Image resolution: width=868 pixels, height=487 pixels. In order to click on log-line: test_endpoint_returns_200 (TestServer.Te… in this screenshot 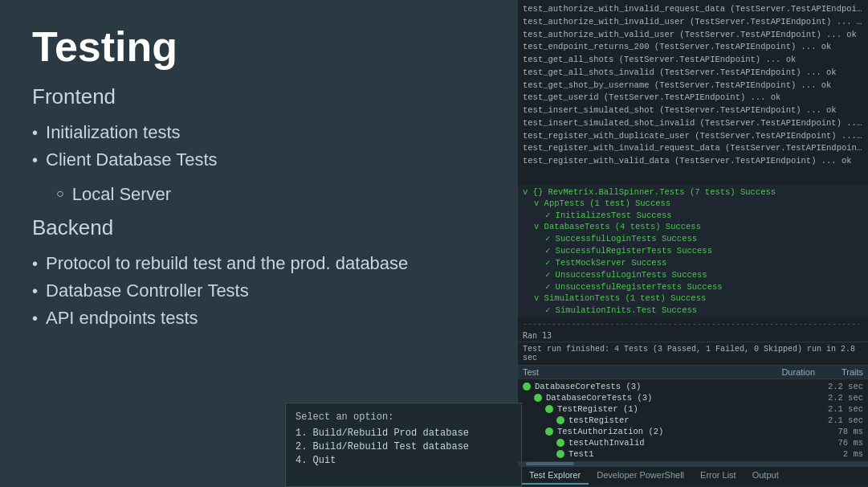, I will do `click(693, 47)`.